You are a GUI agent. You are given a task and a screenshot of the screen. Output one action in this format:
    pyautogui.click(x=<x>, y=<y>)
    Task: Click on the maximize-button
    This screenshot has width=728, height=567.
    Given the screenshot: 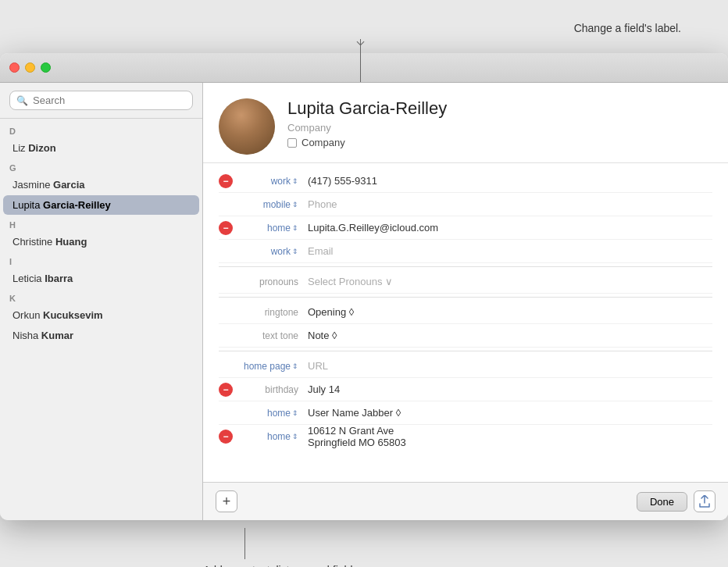 What is the action you would take?
    pyautogui.click(x=45, y=67)
    